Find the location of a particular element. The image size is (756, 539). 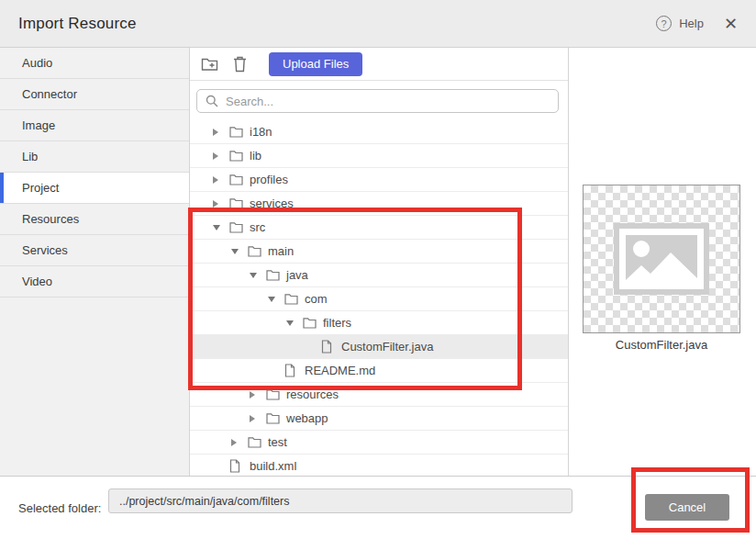

new-folder-button is located at coordinates (209, 64).